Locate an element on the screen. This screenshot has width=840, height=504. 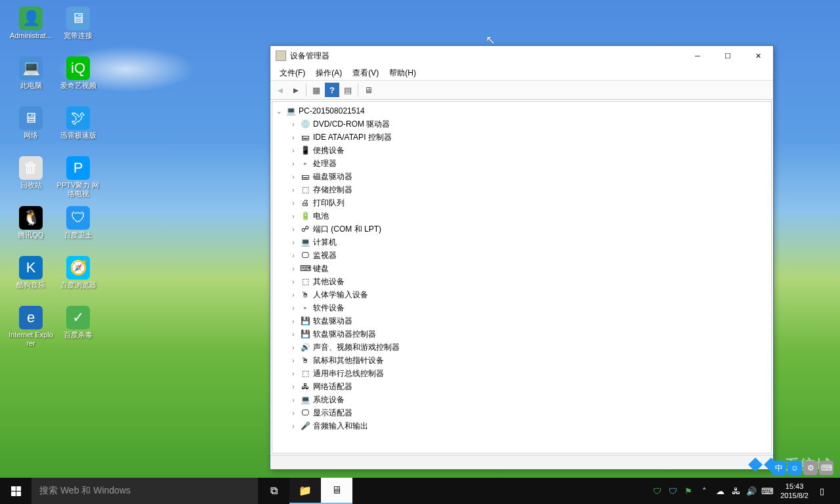
ime-settings-button: ⚙ is located at coordinates (810, 468).